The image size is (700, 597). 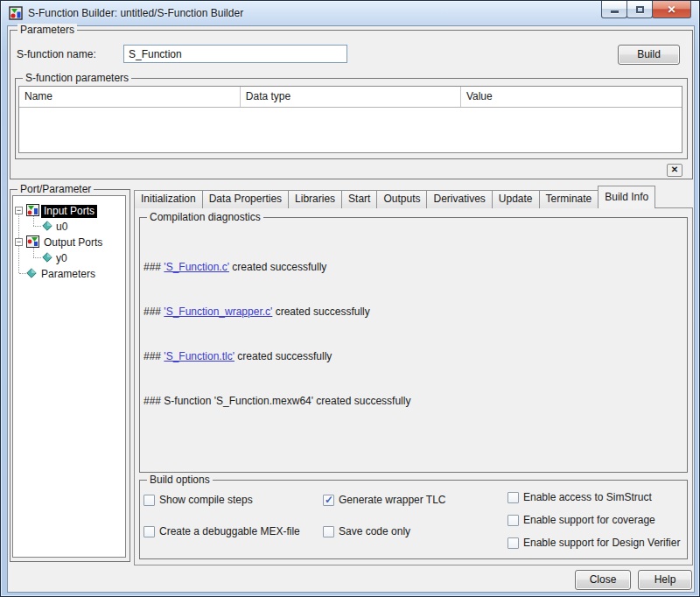 I want to click on parameters-panel-close-button: ✕, so click(x=675, y=170).